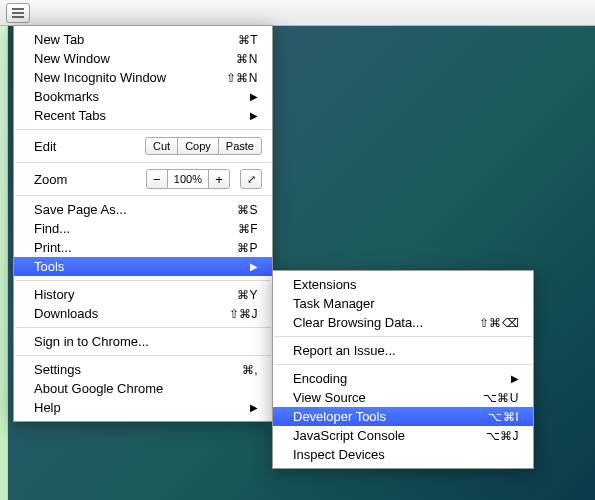 The height and width of the screenshot is (500, 595). What do you see at coordinates (248, 295) in the screenshot?
I see `shortcut: ⌘Y` at bounding box center [248, 295].